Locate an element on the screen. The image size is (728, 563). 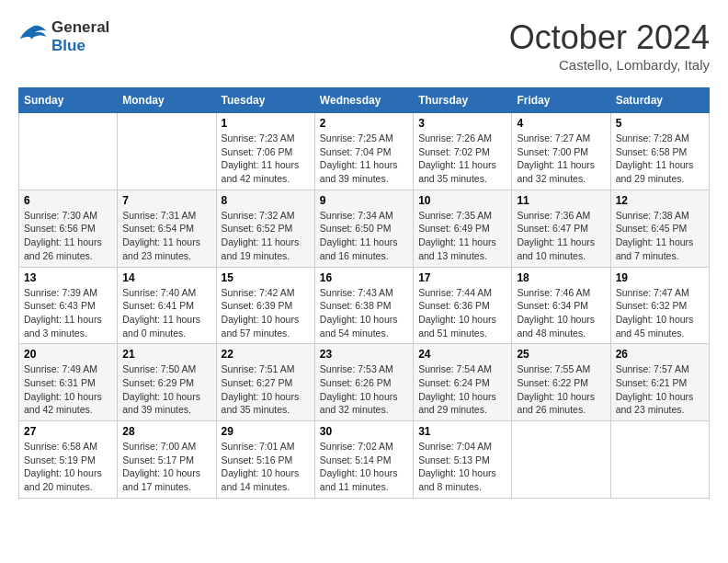
calendar-cell: 17Sunrise: 7:44 AM Sunset: 6:36 PM Dayli… is located at coordinates (463, 305).